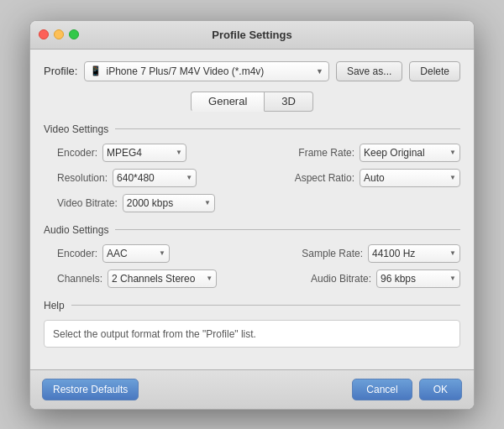  Describe the element at coordinates (87, 203) in the screenshot. I see `video-bitrate-label: Video Bitrate:` at that location.